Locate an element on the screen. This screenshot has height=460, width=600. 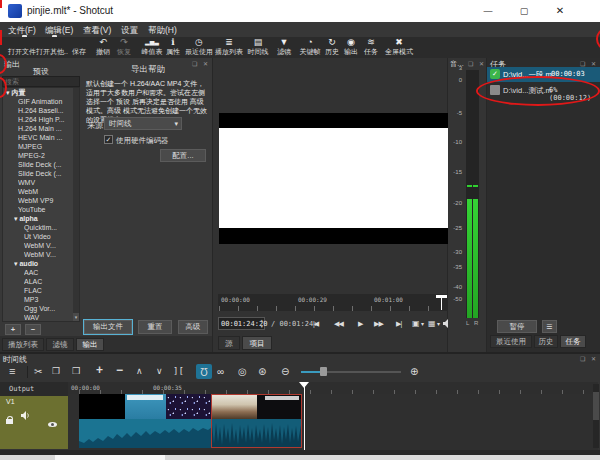
pause-button: 暂停 is located at coordinates (517, 326).